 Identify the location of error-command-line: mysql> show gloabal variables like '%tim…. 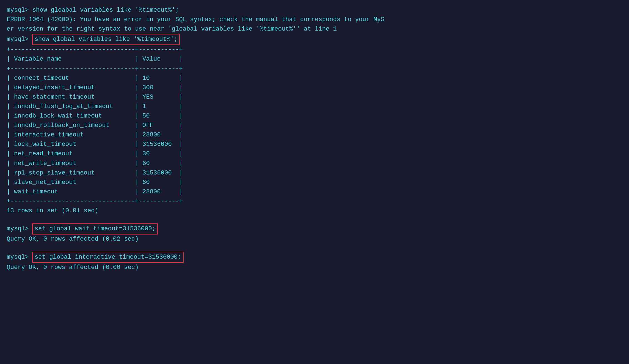
(314, 10).